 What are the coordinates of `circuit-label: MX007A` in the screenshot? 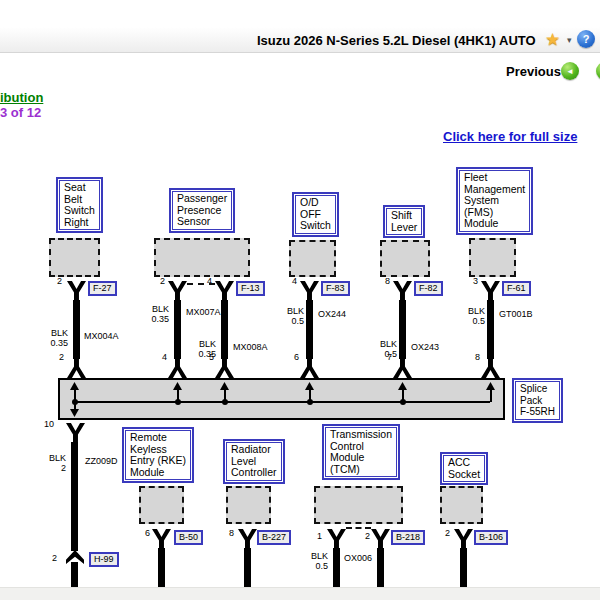 It's located at (204, 312).